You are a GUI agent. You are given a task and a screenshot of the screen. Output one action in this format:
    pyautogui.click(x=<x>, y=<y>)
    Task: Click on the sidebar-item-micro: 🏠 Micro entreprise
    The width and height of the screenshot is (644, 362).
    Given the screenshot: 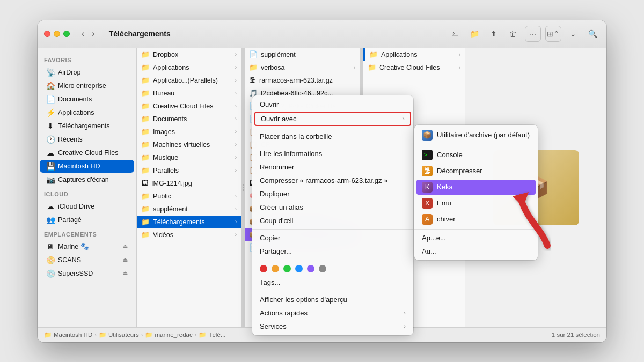 What is the action you would take?
    pyautogui.click(x=87, y=86)
    